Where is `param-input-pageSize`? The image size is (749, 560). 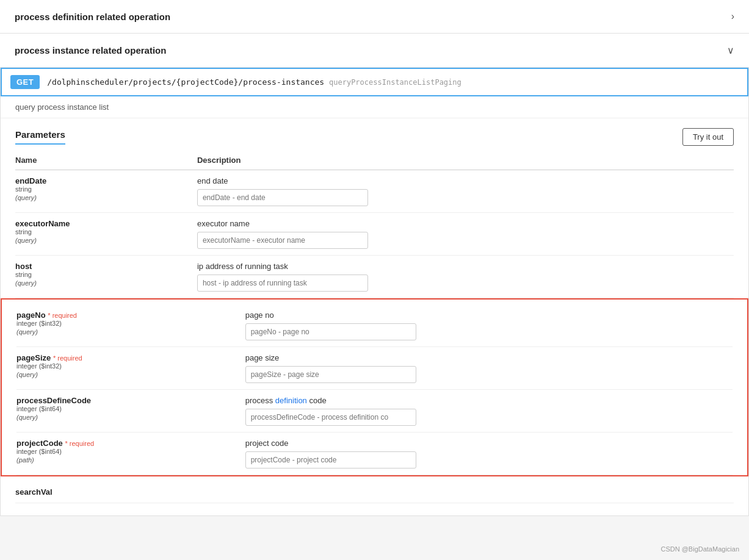
param-input-pageSize is located at coordinates (331, 375).